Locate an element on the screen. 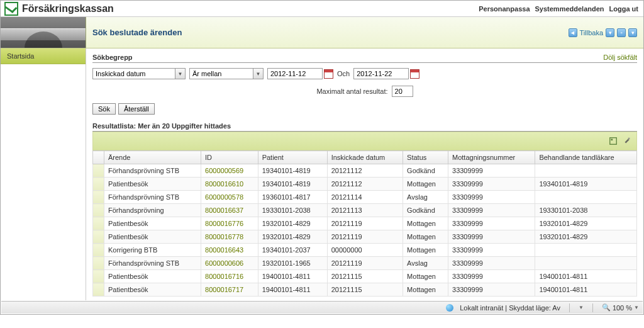 The width and height of the screenshot is (644, 328). cell-id: 8000016610 is located at coordinates (230, 184).